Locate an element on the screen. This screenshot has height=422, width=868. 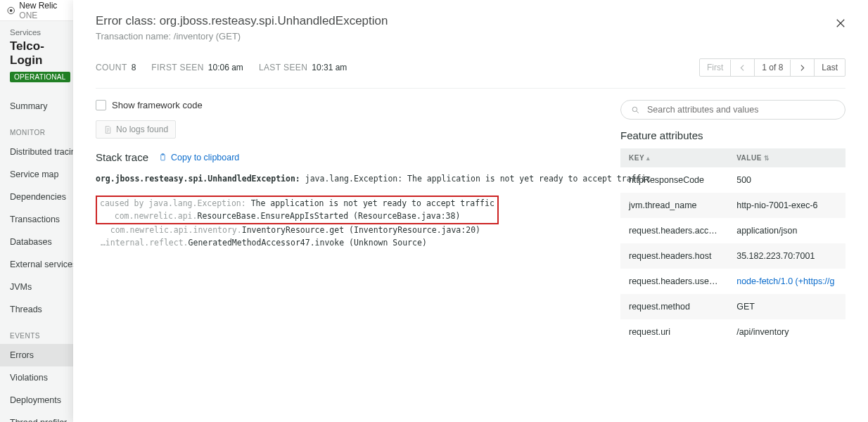
table-row: request.headers.acceptapplication/json is located at coordinates (733, 231).